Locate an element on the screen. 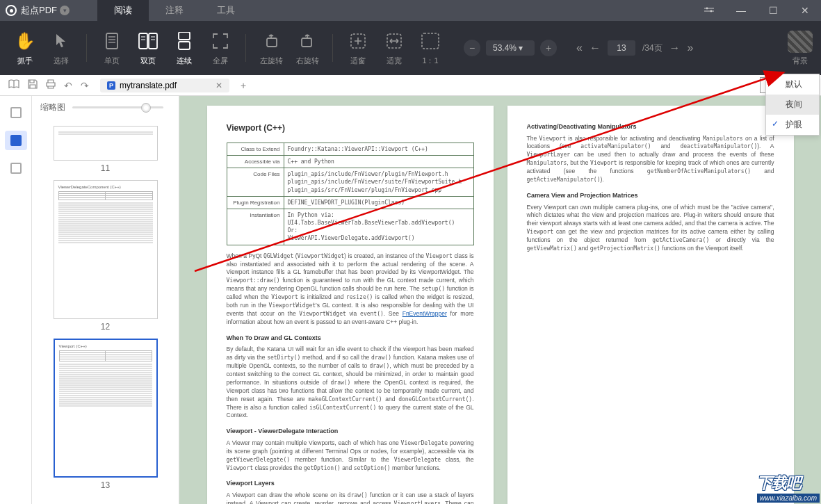  thumb-size-slider is located at coordinates (118, 107).